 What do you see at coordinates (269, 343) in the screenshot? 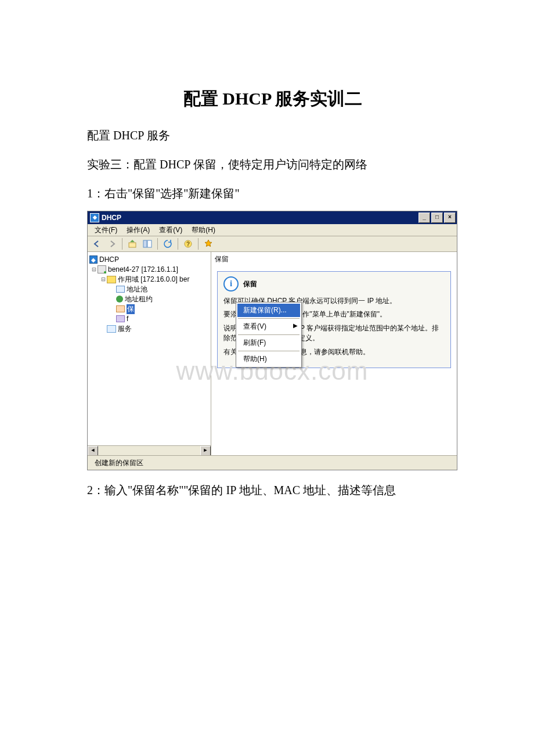
I see `menu-refresh: 刷新(F)` at bounding box center [269, 343].